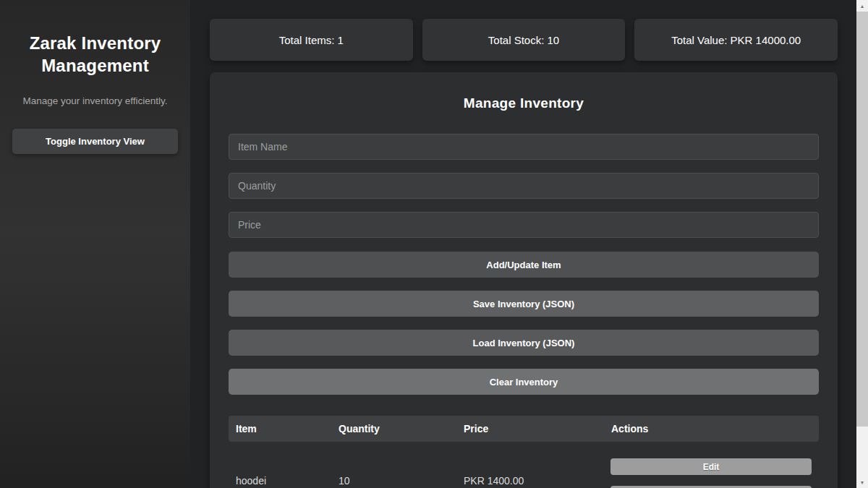 The height and width of the screenshot is (488, 868). Describe the element at coordinates (524, 382) in the screenshot. I see `clear-inventory-button: Clear Inventory` at that location.